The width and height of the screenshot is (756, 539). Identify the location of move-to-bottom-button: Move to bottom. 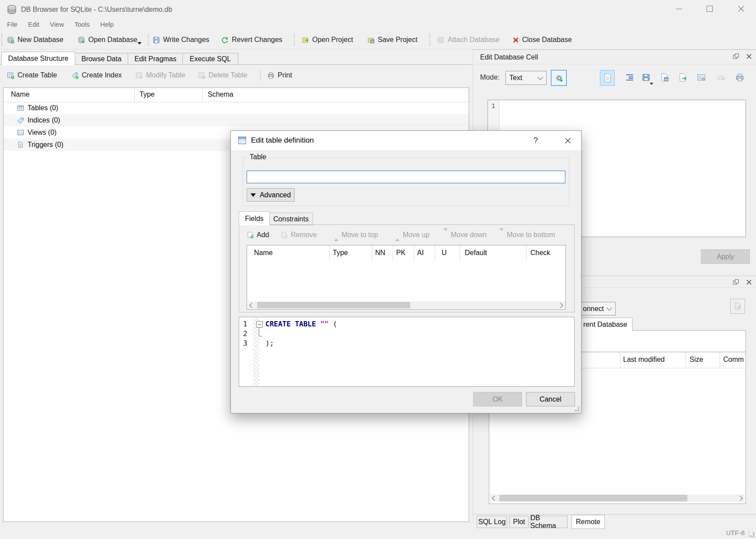
(527, 235).